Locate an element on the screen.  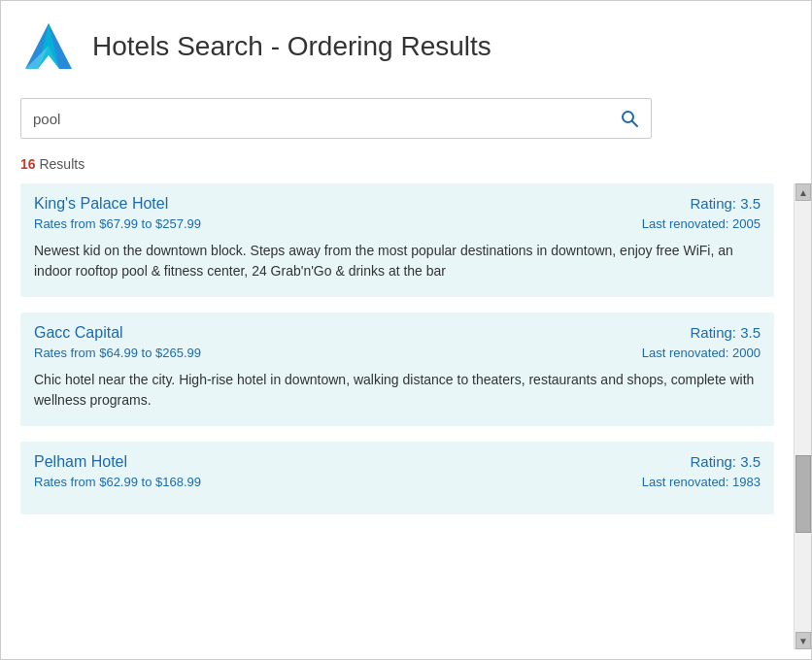
hotel-header-row: Pelham Hotel Rating: 3.5 is located at coordinates (397, 462).